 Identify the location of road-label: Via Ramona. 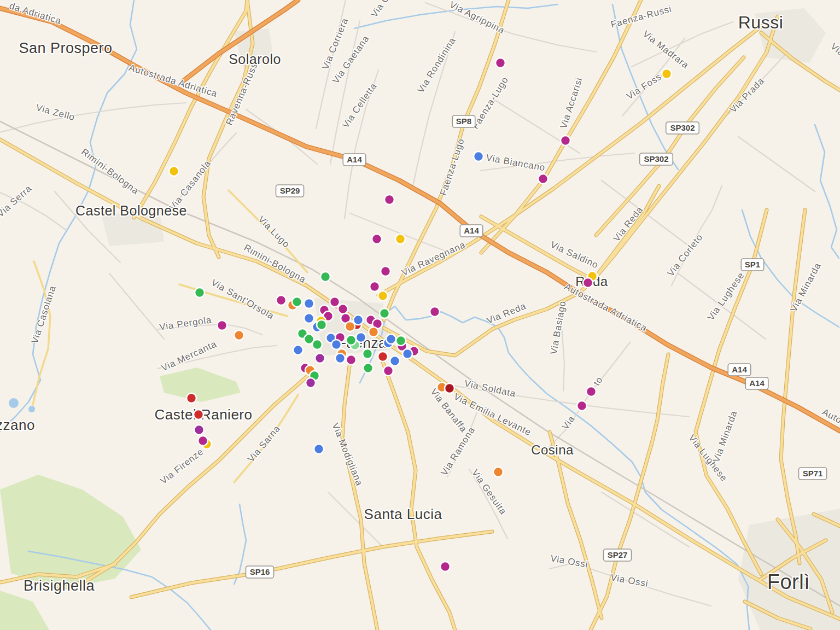
(458, 451).